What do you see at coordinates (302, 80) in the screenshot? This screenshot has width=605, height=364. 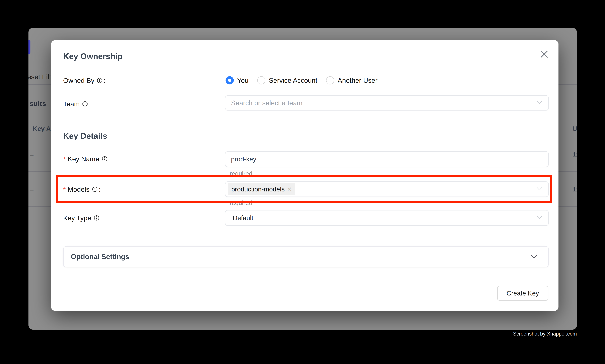 I see `owned-by-radio-group: You Service Account Another User` at bounding box center [302, 80].